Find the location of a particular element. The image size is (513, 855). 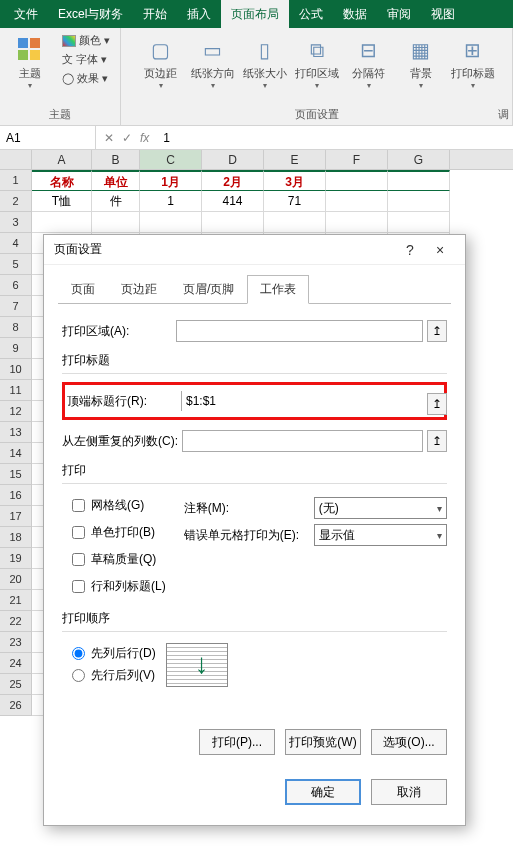

menu-item-2: 开始 is located at coordinates (155, 14).